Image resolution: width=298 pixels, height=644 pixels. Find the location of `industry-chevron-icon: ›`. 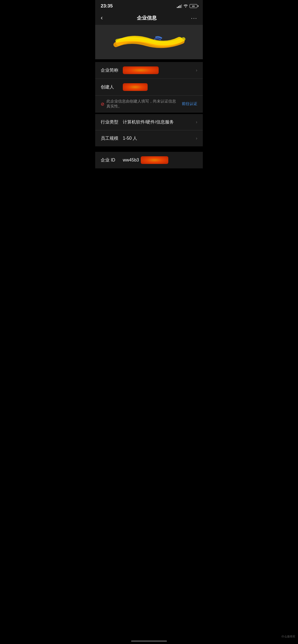

industry-chevron-icon: › is located at coordinates (196, 122).